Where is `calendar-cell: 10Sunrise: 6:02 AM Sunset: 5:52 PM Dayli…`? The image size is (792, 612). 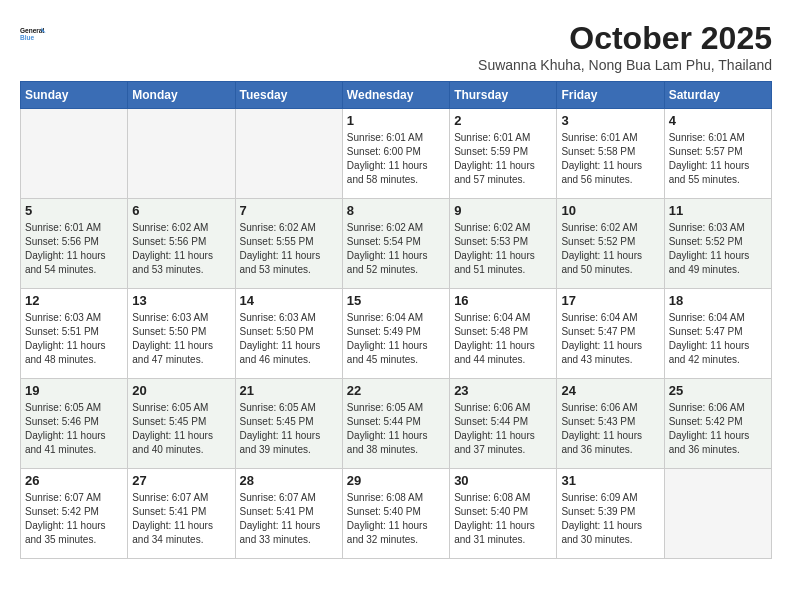 calendar-cell: 10Sunrise: 6:02 AM Sunset: 5:52 PM Dayli… is located at coordinates (610, 244).